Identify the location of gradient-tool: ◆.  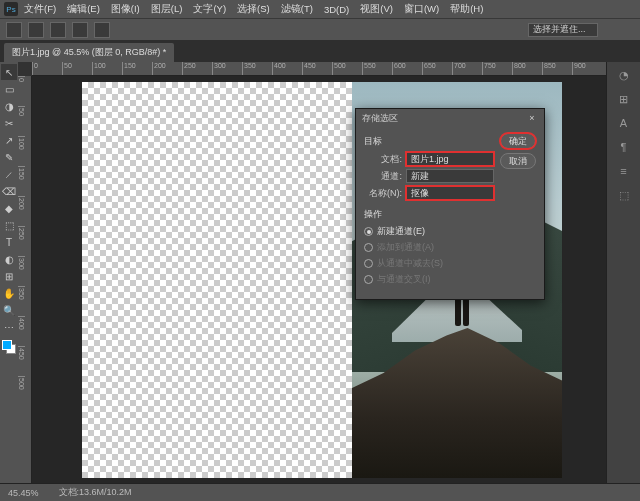
(9, 208).